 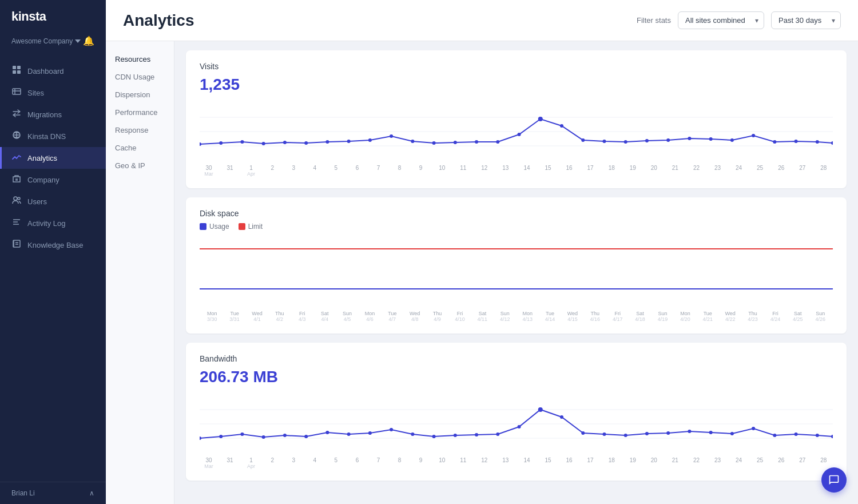 What do you see at coordinates (550, 316) in the screenshot?
I see `x-label: Tue4/14` at bounding box center [550, 316].